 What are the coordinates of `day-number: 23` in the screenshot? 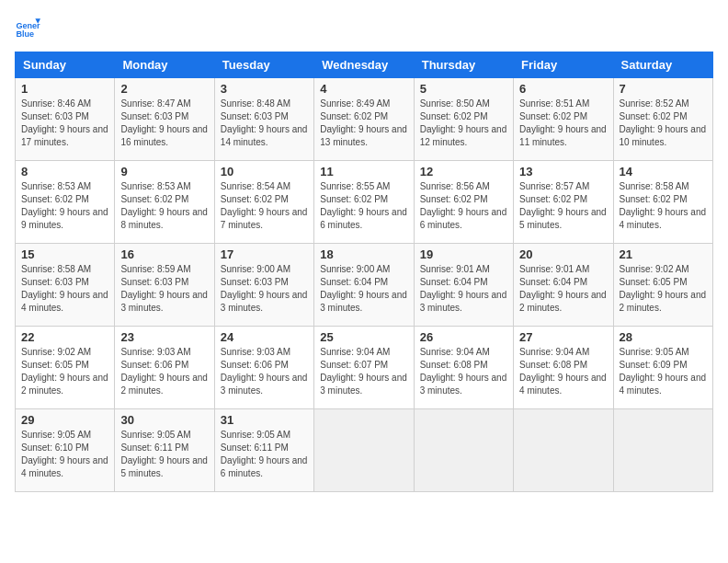 It's located at (164, 337).